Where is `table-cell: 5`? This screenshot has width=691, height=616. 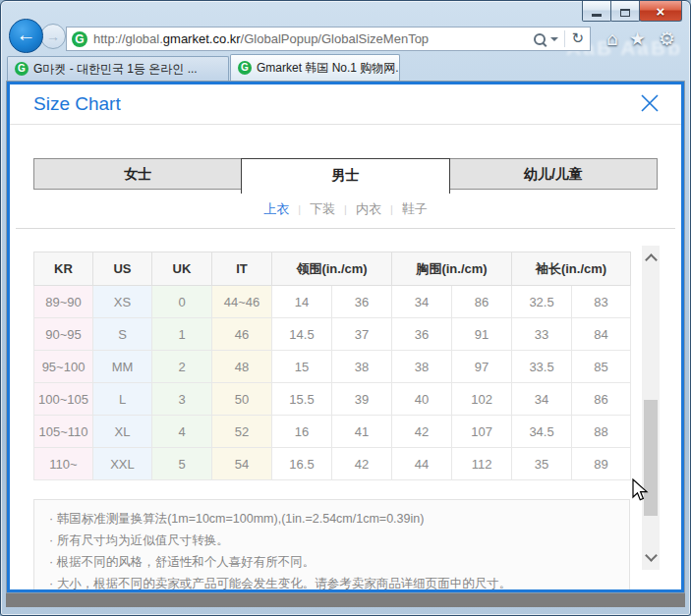
table-cell: 5 is located at coordinates (183, 464).